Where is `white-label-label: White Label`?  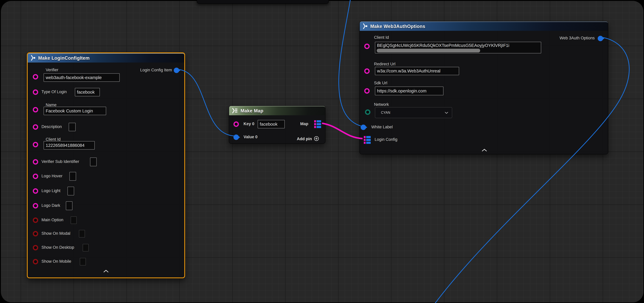
white-label-label: White Label is located at coordinates (382, 127).